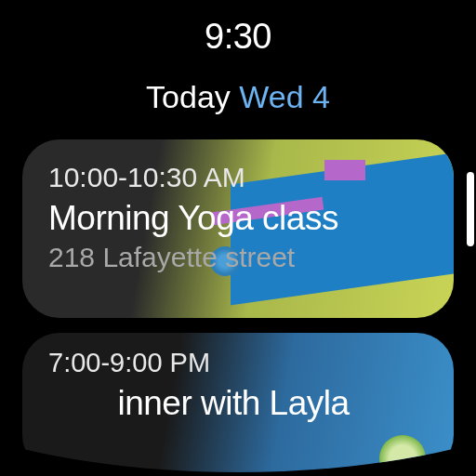 This screenshot has width=476, height=476. Describe the element at coordinates (188, 97) in the screenshot. I see `header-today-label: Today` at that location.